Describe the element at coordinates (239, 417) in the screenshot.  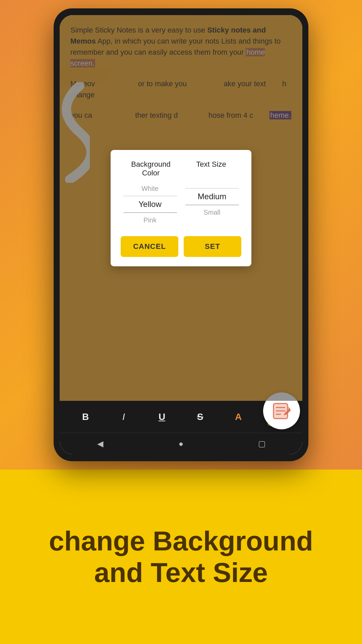
I see `text-color-button: A` at that location.